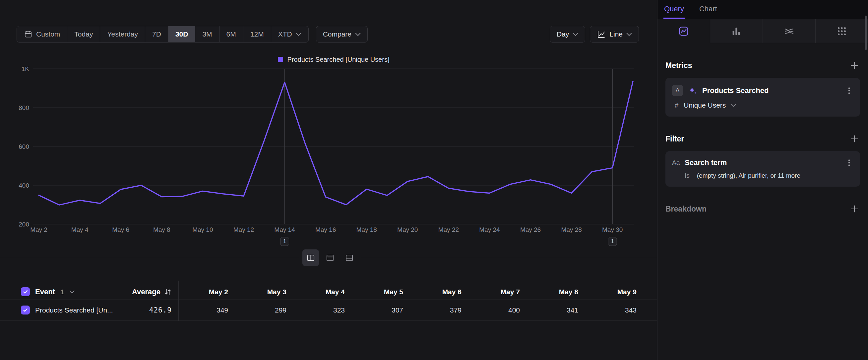 This screenshot has height=360, width=868. What do you see at coordinates (24, 146) in the screenshot?
I see `svg-text: 600` at bounding box center [24, 146].